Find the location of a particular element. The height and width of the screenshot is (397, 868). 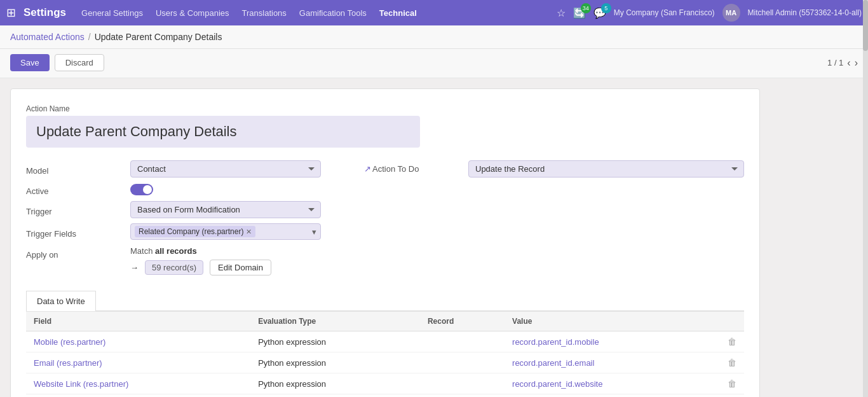

nav-users-companies: Users & Companies is located at coordinates (193, 13).